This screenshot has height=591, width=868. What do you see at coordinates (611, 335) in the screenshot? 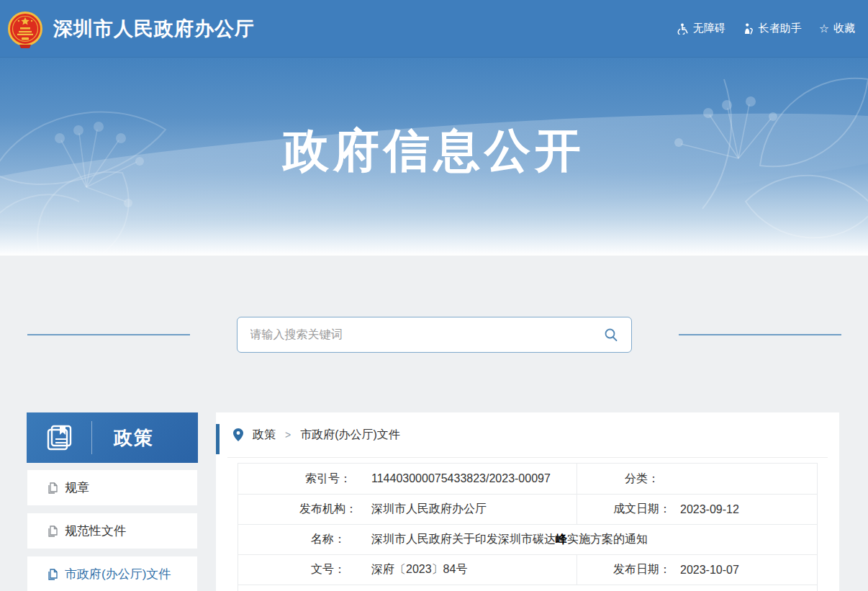
I see `search-icon` at bounding box center [611, 335].